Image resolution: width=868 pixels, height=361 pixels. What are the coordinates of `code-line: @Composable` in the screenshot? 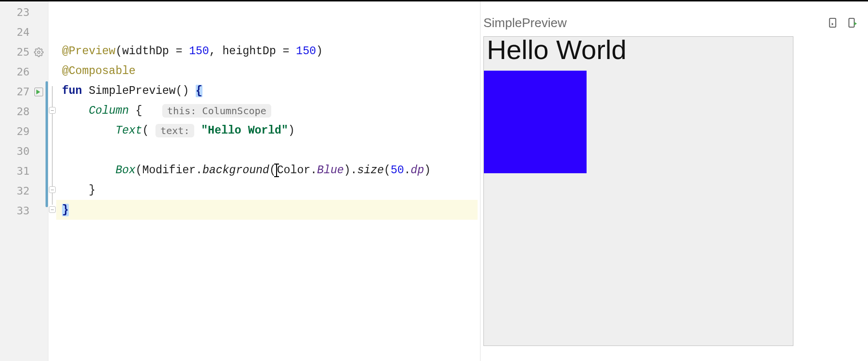 It's located at (267, 71).